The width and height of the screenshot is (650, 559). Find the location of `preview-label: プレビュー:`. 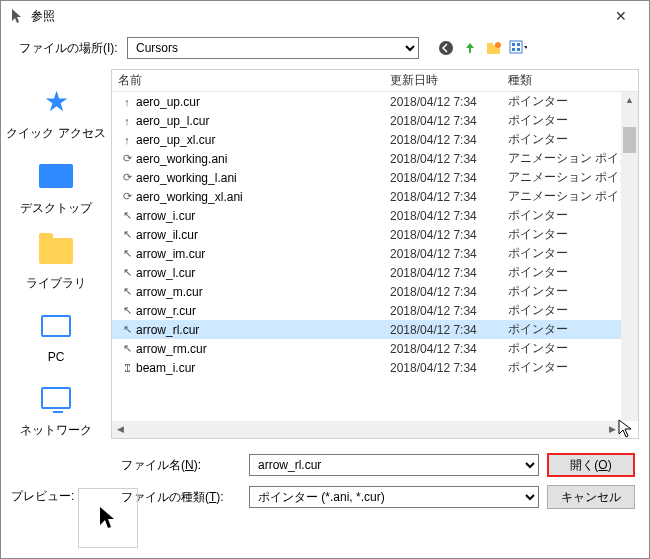

preview-label: プレビュー: is located at coordinates (42, 496).